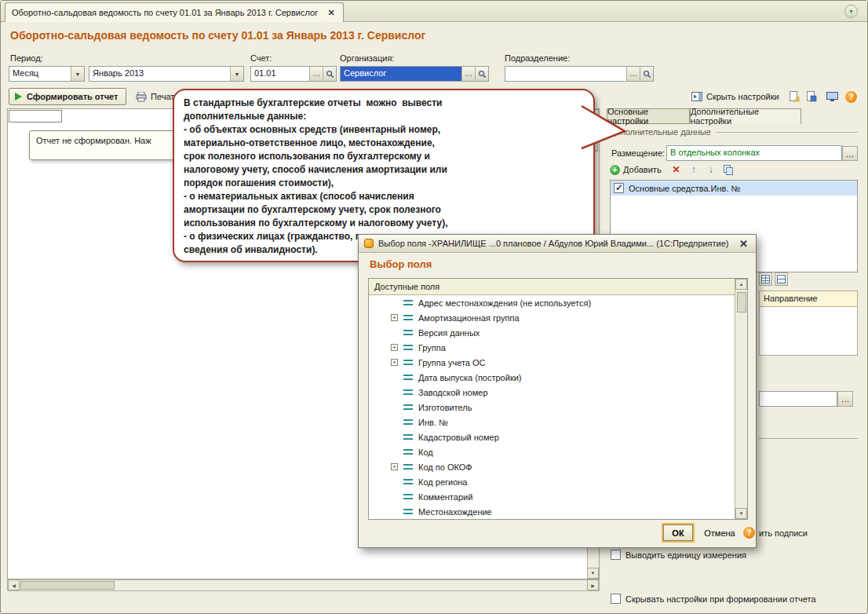  What do you see at coordinates (832, 97) in the screenshot?
I see `report-variants-button` at bounding box center [832, 97].